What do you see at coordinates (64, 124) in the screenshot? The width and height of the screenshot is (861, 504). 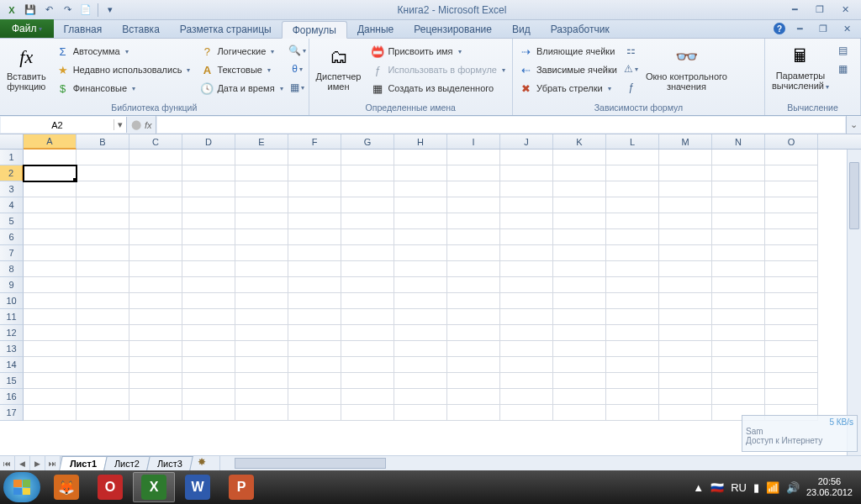 I see `name-box: A2 ▾` at bounding box center [64, 124].